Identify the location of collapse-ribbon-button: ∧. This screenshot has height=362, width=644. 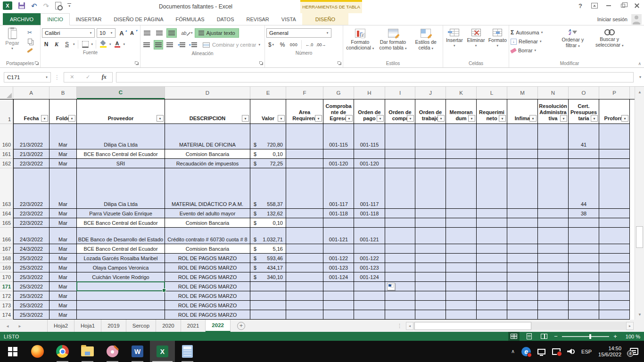
(639, 64).